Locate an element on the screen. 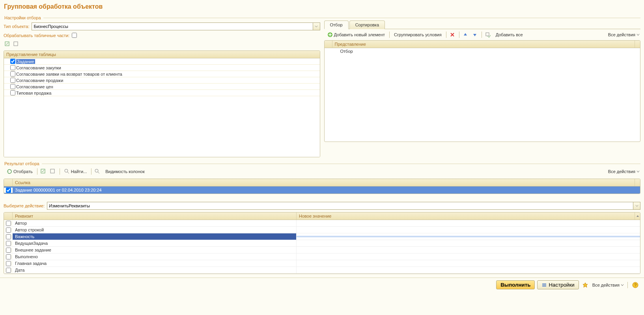 This screenshot has width=644, height=315. scrollbar-up-icon is located at coordinates (637, 216).